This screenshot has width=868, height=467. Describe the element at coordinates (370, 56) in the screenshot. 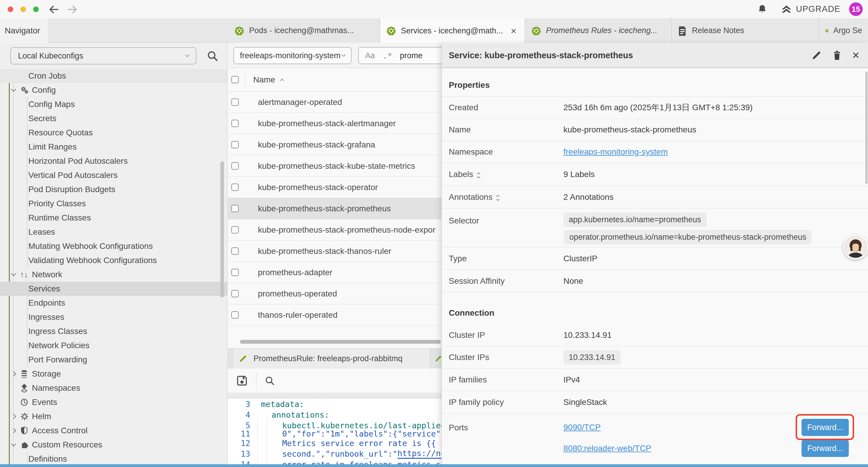

I see `match-case-toggle: Aa` at that location.